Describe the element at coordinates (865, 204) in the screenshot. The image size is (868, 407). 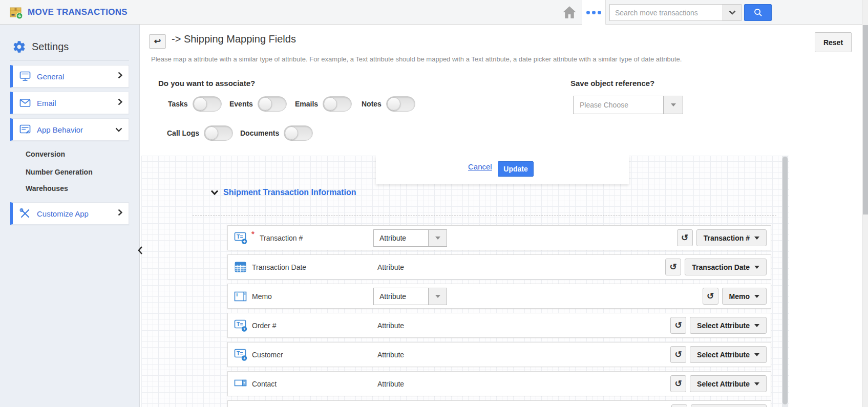
I see `window-scrollbar` at that location.